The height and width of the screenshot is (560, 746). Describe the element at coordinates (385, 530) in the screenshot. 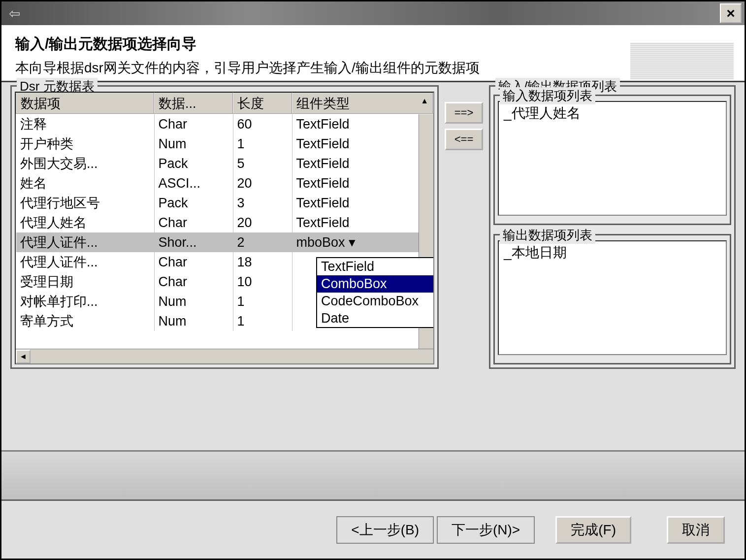

I see `back-button: <上一步(B)` at that location.